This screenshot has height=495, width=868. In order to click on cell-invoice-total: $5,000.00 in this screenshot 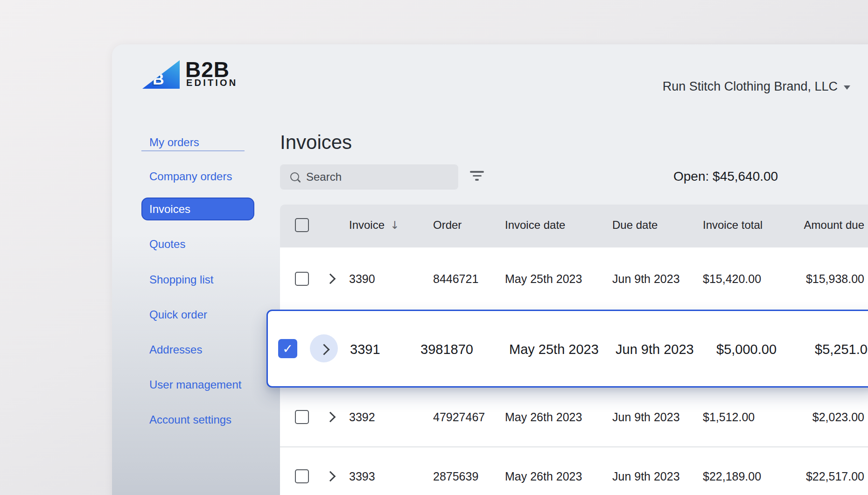, I will do `click(747, 349)`.